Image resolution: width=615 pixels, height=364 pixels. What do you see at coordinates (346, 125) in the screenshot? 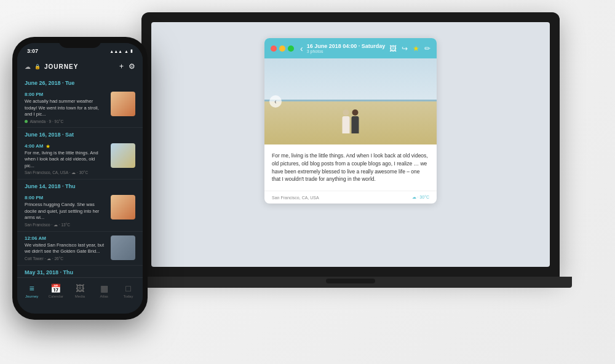
I see `person1-body` at bounding box center [346, 125].